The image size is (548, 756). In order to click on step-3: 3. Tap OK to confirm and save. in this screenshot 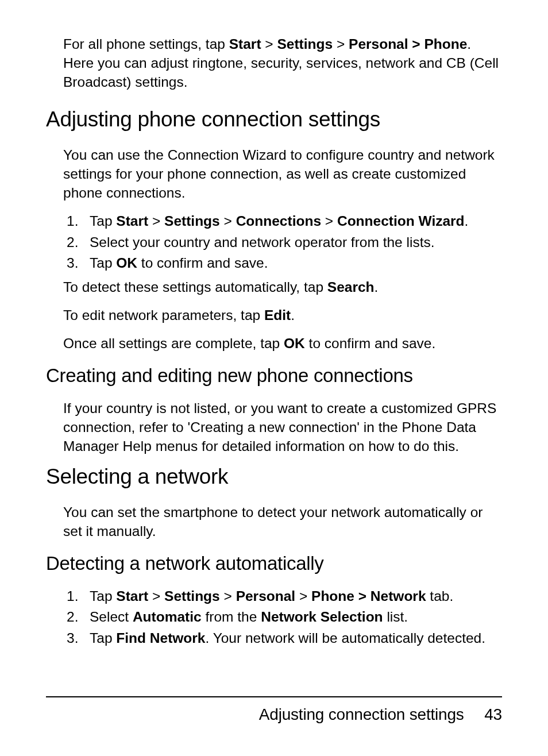, I will do `click(283, 263)`.